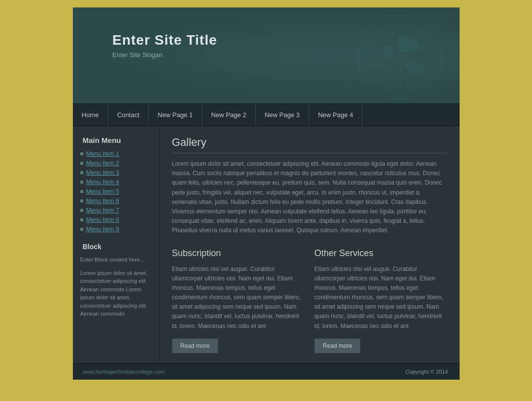 The image size is (532, 401). What do you see at coordinates (309, 142) in the screenshot?
I see `gallery-title: Gallery` at bounding box center [309, 142].